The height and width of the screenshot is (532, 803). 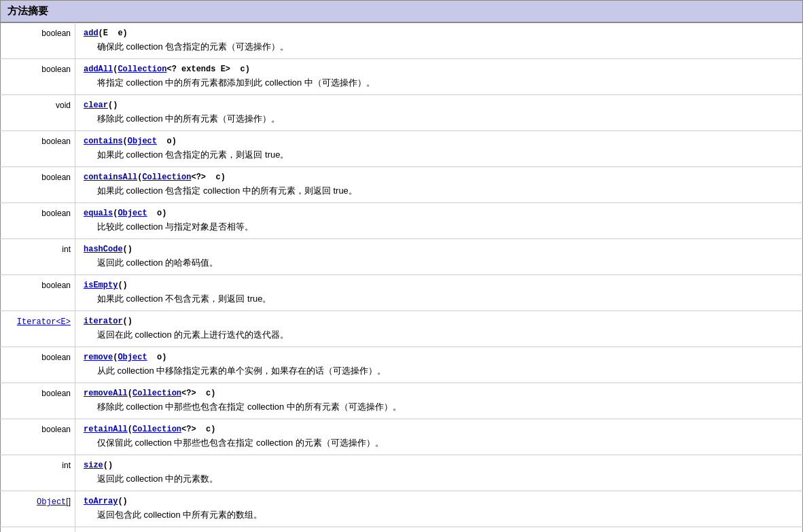 I want to click on method-detail-cell: size()返回此 collection 中的元素数。, so click(x=439, y=473).